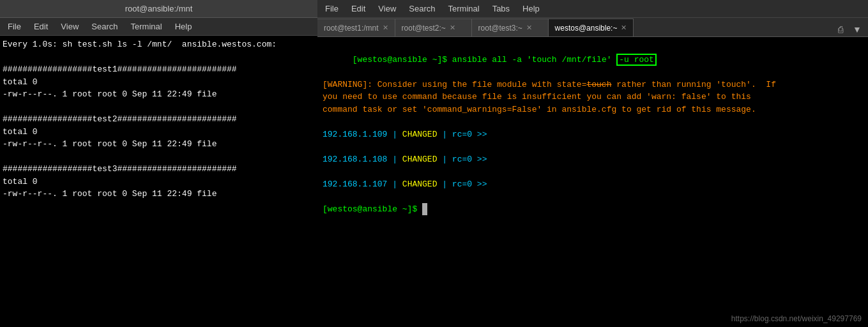  What do you see at coordinates (158, 57) in the screenshot?
I see `left-line-blank1` at bounding box center [158, 57].